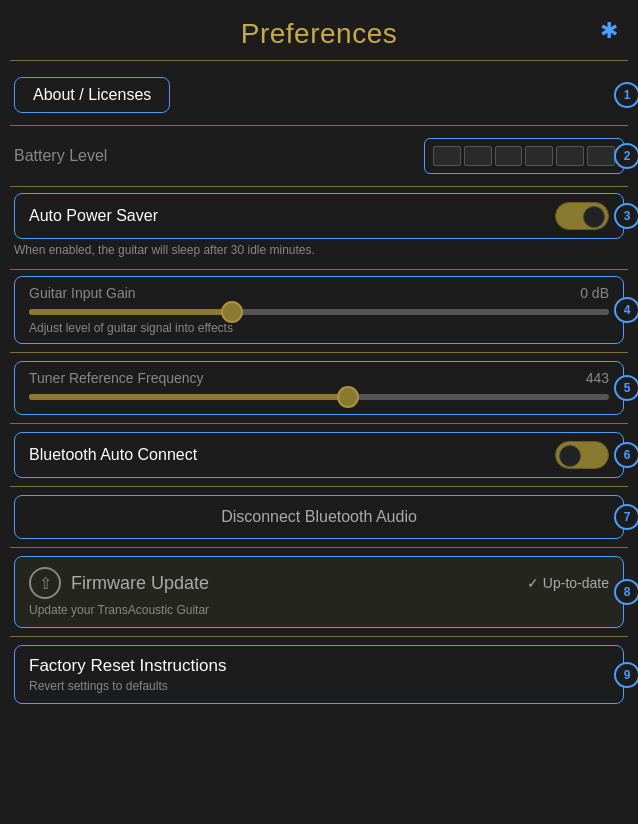  I want to click on bluetooth-auto-connect-label: Bluetooth Auto Connect, so click(292, 455).